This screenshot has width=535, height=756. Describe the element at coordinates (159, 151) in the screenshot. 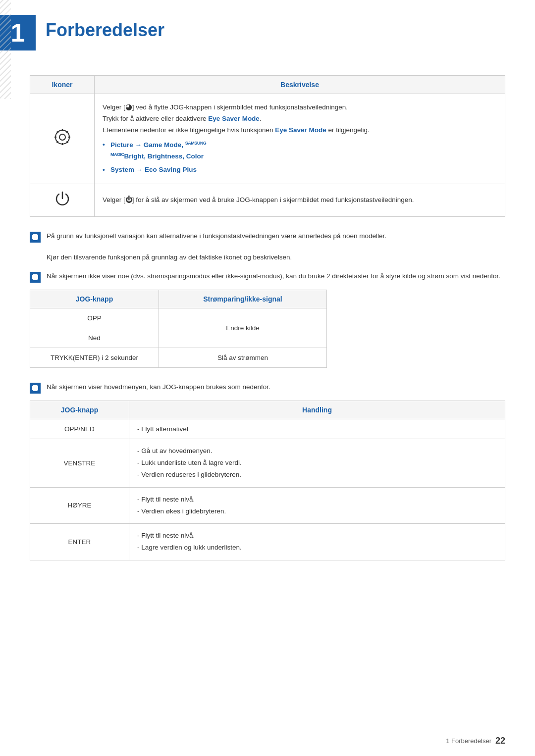

I see `picture-game-mode: Picture → Game Mode, SAMSUNGMAGICBright,…` at that location.